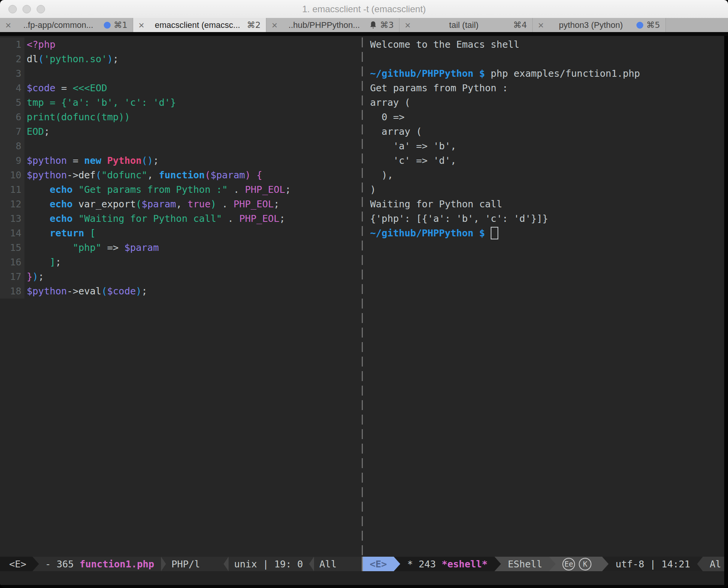  I want to click on title-bar: 1. emacsclient -t (emacsclient), so click(364, 9).